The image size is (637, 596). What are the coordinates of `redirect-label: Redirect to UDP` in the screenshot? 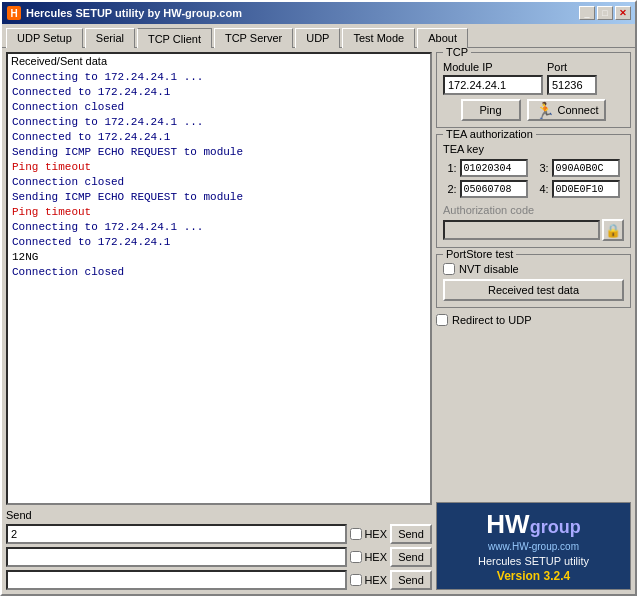 It's located at (492, 320).